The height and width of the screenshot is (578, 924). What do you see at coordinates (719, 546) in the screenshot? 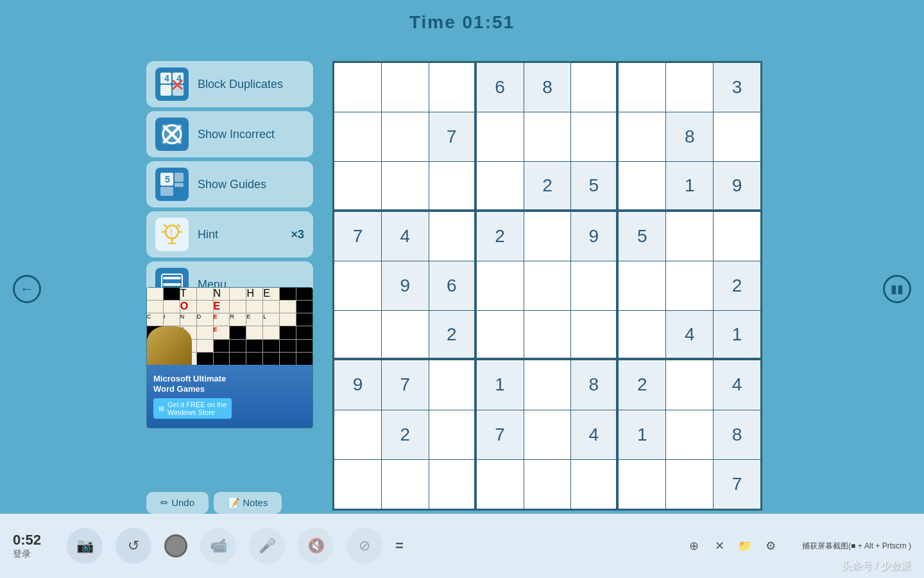
I see `xbox-friends-icon: ✕` at bounding box center [719, 546].